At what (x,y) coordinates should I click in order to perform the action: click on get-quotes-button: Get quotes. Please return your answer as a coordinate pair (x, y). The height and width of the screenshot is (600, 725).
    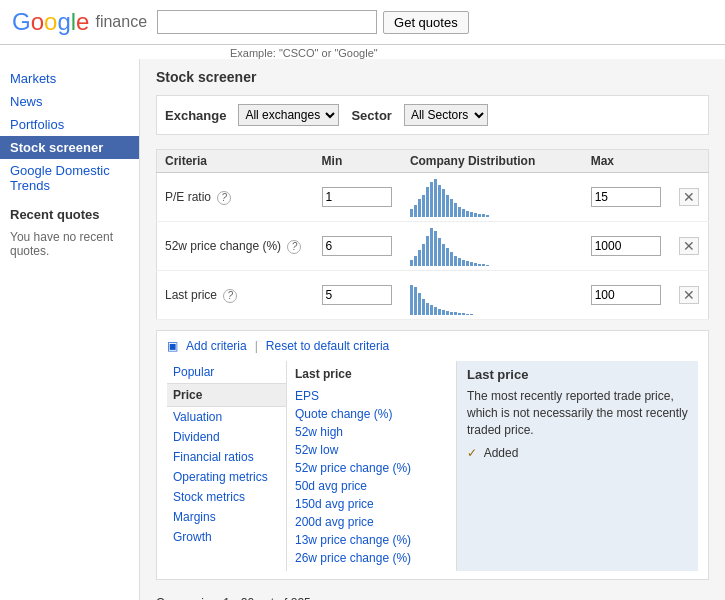
    Looking at the image, I should click on (426, 22).